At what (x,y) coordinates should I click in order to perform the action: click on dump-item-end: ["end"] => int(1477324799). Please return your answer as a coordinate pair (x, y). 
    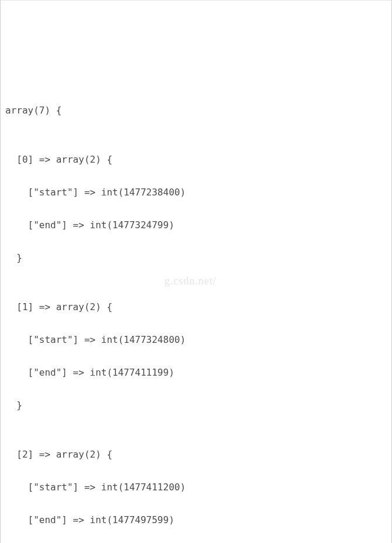
    Looking at the image, I should click on (196, 225).